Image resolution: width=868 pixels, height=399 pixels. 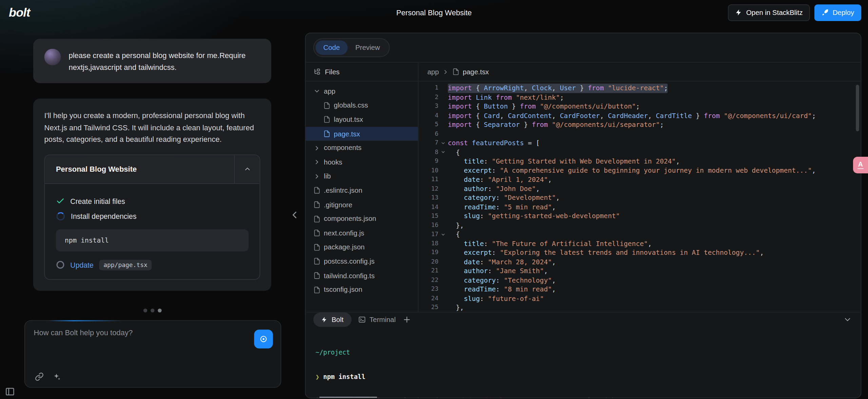 I want to click on tree-file-page.tsx: page.tsx, so click(x=361, y=134).